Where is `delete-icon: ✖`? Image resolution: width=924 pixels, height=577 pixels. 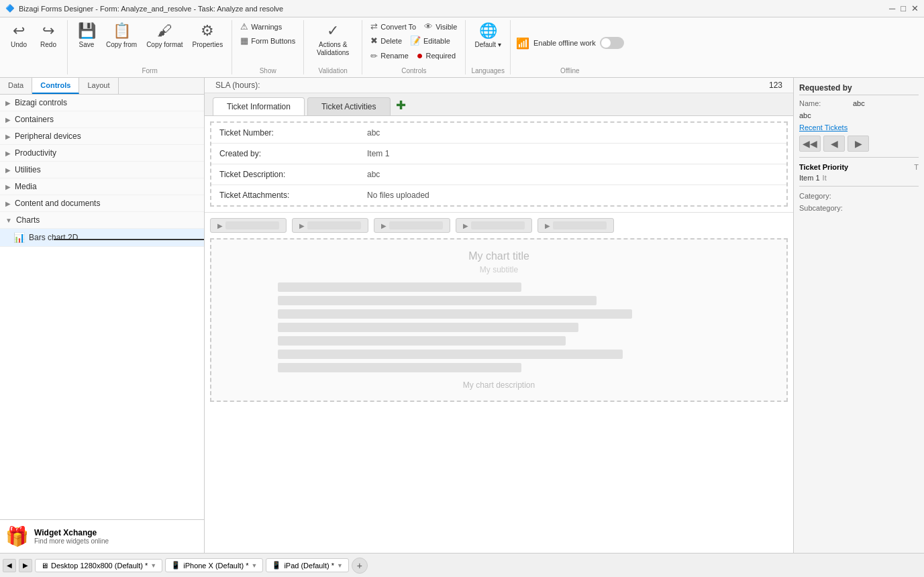
delete-icon: ✖ is located at coordinates (374, 40).